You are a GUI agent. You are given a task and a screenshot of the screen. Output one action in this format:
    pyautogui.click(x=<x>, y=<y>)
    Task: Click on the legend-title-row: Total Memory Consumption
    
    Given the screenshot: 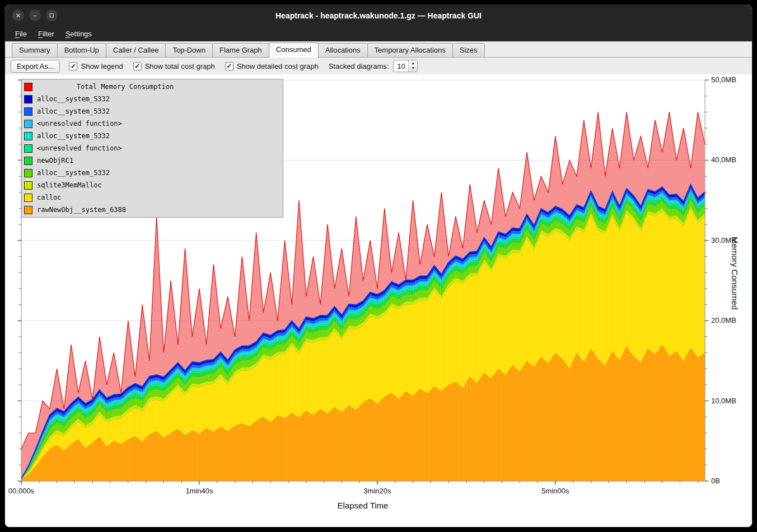 What is the action you would take?
    pyautogui.click(x=152, y=87)
    